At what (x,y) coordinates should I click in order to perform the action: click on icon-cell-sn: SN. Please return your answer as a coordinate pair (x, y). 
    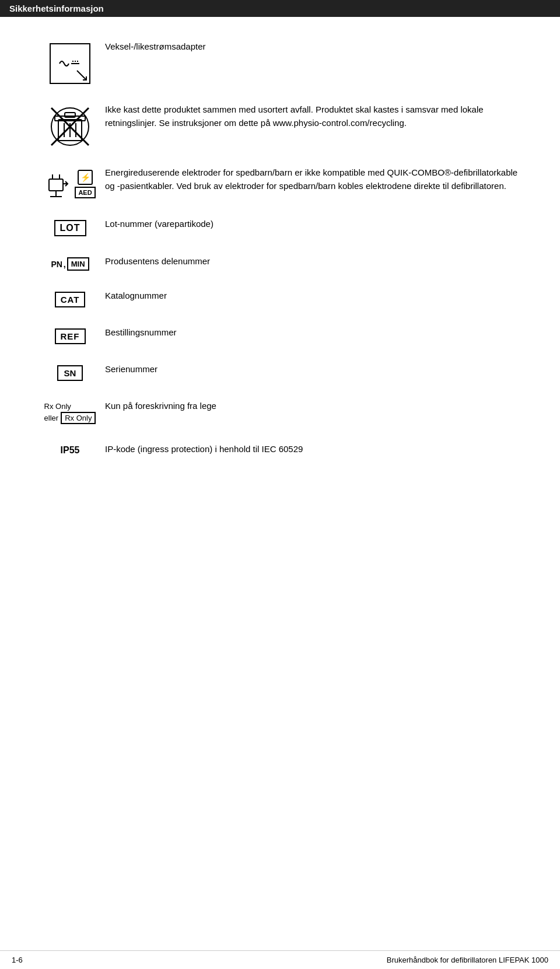
    Looking at the image, I should click on (70, 372).